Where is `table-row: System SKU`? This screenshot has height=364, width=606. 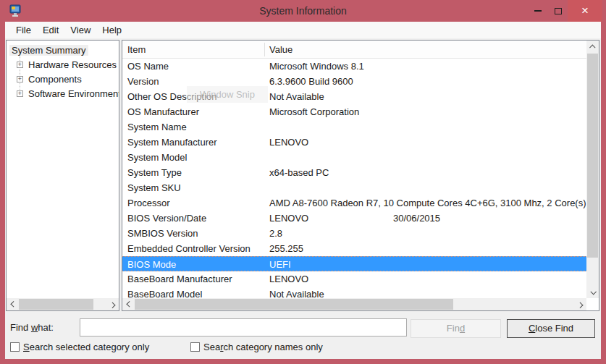 table-row: System SKU is located at coordinates (355, 188).